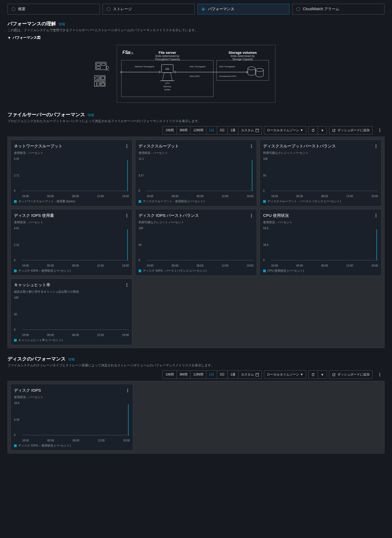  I want to click on svg-text: Disk IOPS, so click(195, 76).